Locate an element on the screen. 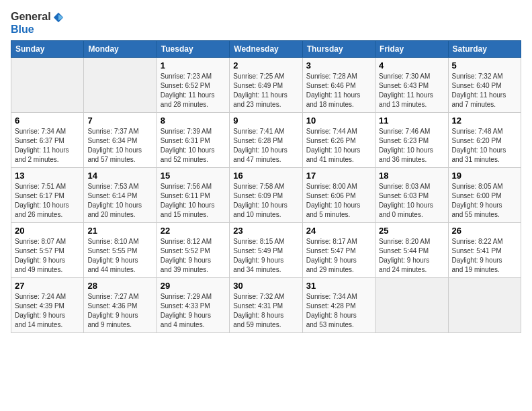  calendar-cell: 11Sunrise: 7:46 AM Sunset: 6:23 PM Dayli… is located at coordinates (412, 140).